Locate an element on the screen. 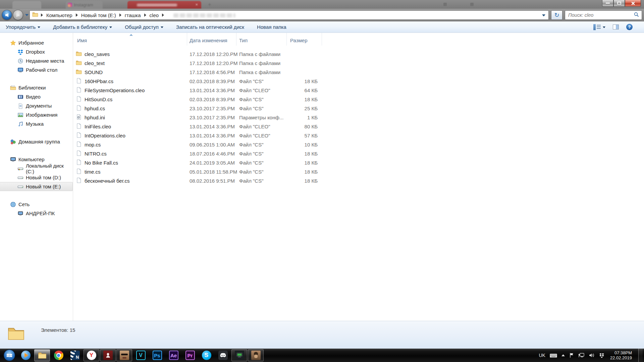  breadcrumb-item: Компьютер is located at coordinates (59, 15).